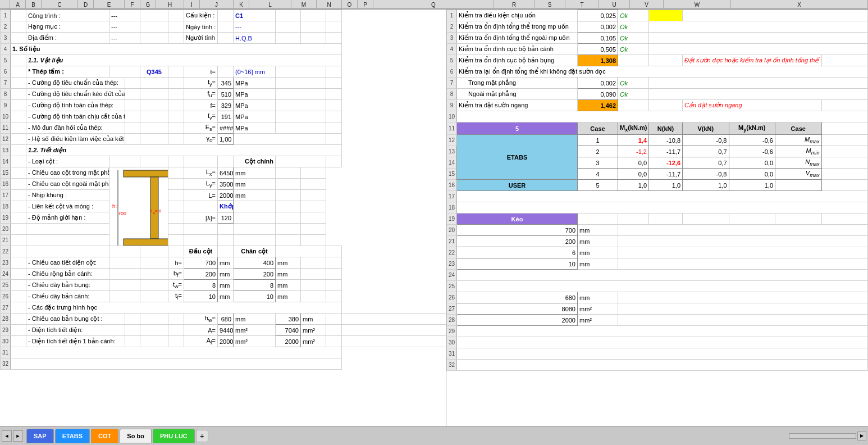 The image size is (868, 445). What do you see at coordinates (582, 4) in the screenshot?
I see `col-T: T` at bounding box center [582, 4].